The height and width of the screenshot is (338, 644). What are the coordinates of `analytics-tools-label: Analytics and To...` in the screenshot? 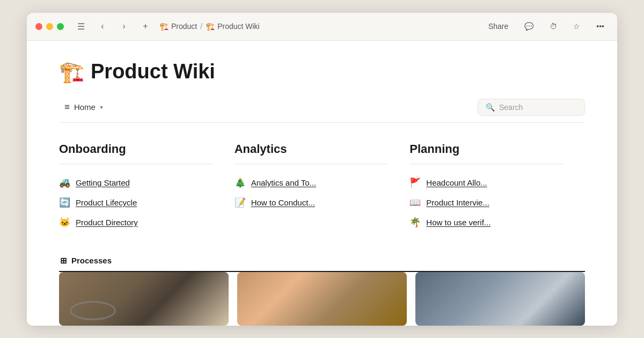 It's located at (283, 182).